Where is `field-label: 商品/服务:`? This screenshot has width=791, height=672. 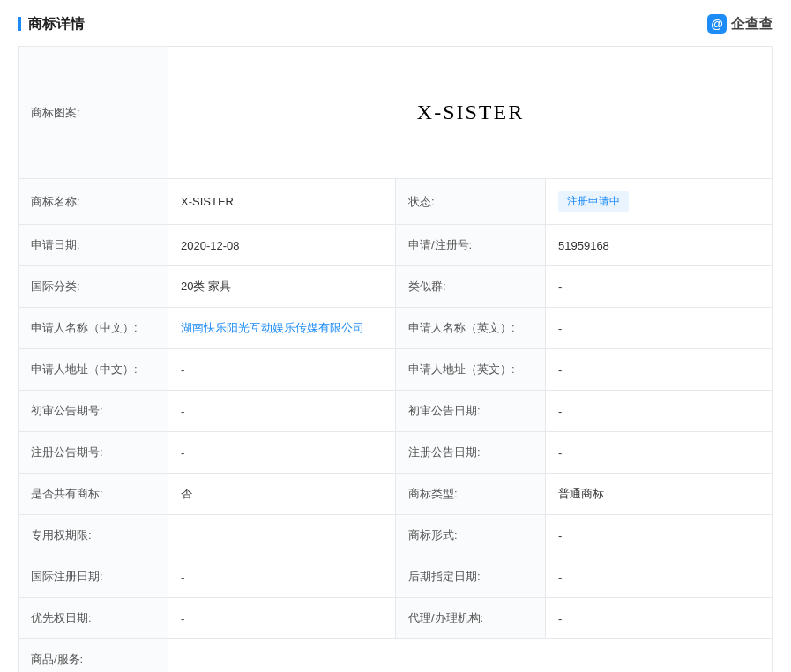
field-label: 商品/服务: is located at coordinates (93, 656).